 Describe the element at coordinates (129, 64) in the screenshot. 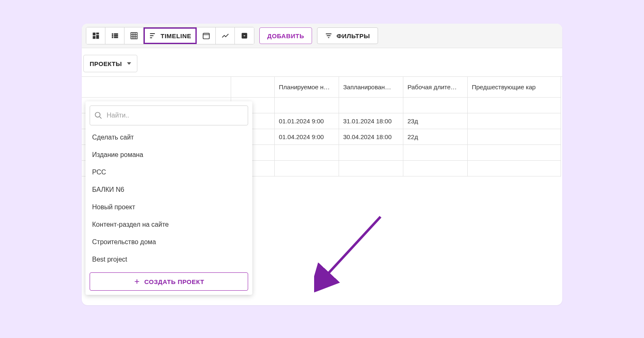

I see `chevron-down-icon` at that location.